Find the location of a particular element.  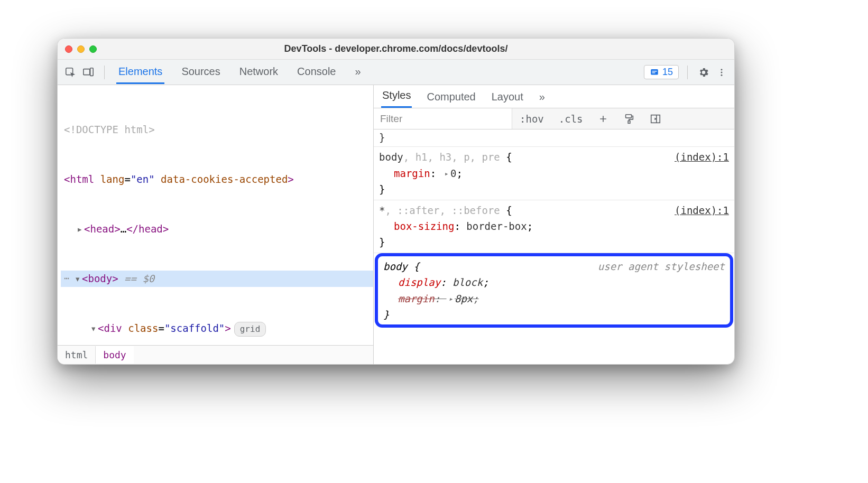

issues-button: 15 is located at coordinates (661, 72).